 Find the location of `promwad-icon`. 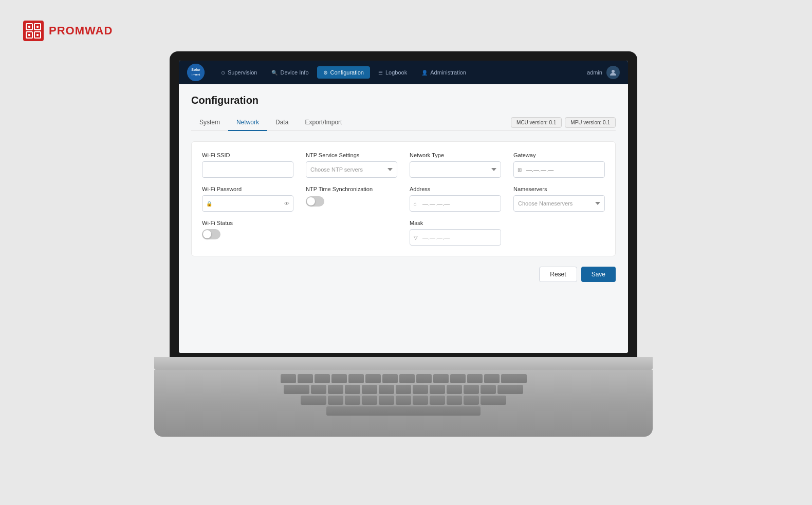

promwad-icon is located at coordinates (33, 31).